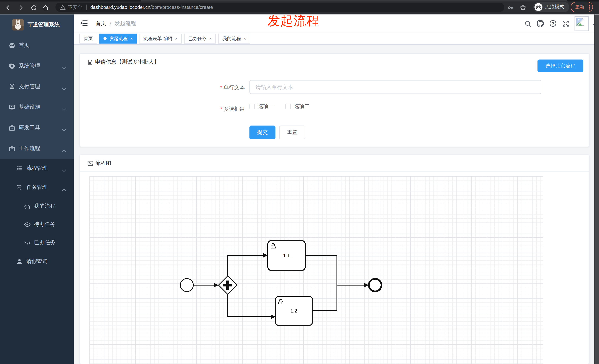  I want to click on incognito-badge: 无痕模式, so click(551, 7).